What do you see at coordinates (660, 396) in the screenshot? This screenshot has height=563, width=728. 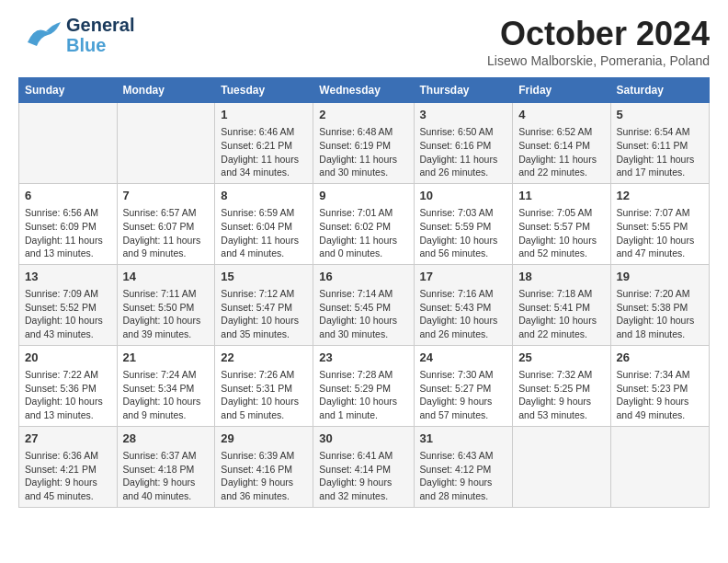 I see `day-info: Sunrise: 7:34 AM Sunset: 5:23 PM Dayligh…` at bounding box center [660, 396].